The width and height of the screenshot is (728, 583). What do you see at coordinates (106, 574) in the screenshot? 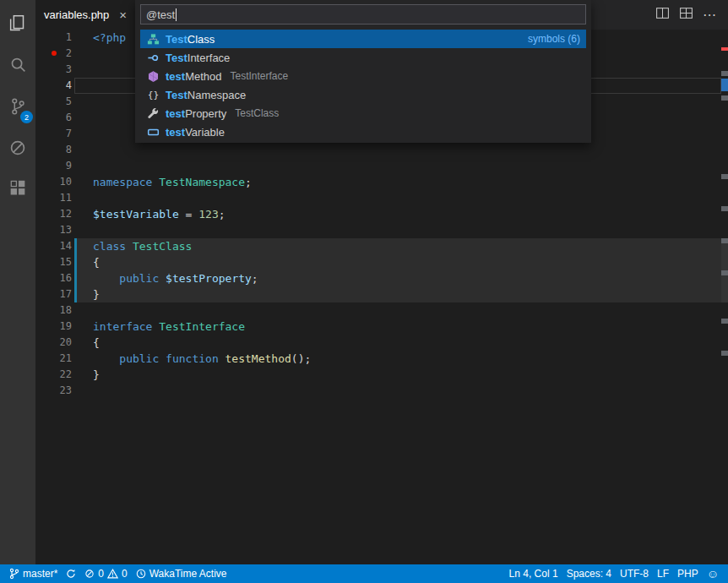
I see `problems-status: 0 0` at bounding box center [106, 574].